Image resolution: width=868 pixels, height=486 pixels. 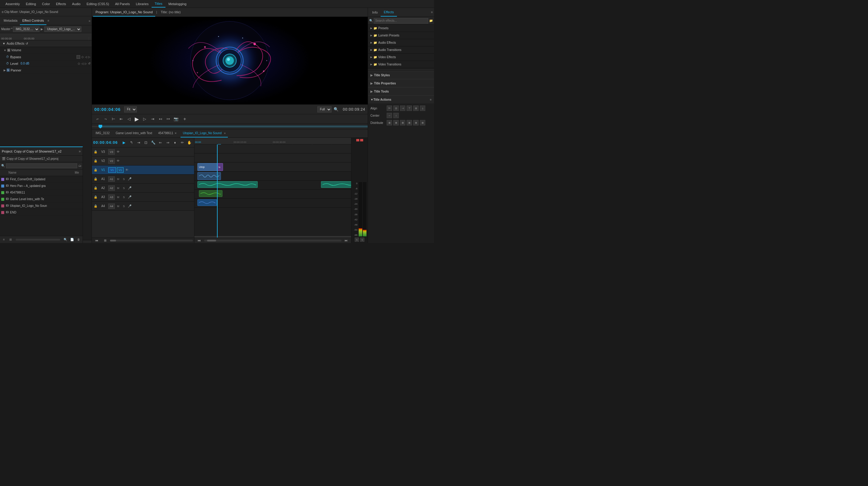 I want to click on dist-btn-6: ⊞, so click(x=423, y=123).